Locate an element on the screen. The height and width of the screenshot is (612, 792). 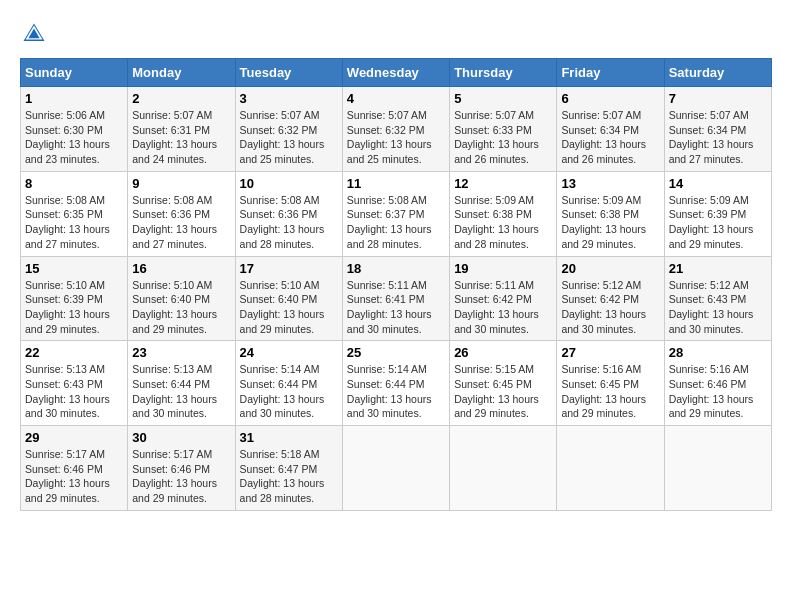
calendar-cell: 19 Sunrise: 5:11 AM Sunset: 6:42 PM Dayl… is located at coordinates (504, 298).